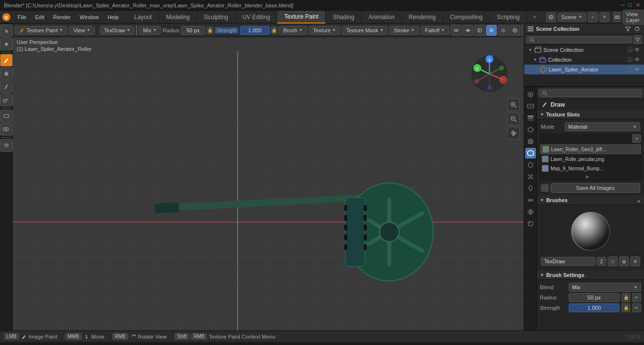  What do you see at coordinates (605, 287) in the screenshot?
I see `blend-dropdown: Mix ▼` at bounding box center [605, 287].